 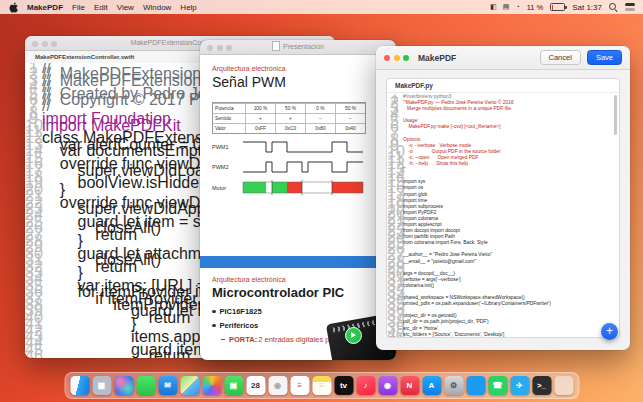 I want to click on status-icon-shortcuts: ◧, so click(x=494, y=7).